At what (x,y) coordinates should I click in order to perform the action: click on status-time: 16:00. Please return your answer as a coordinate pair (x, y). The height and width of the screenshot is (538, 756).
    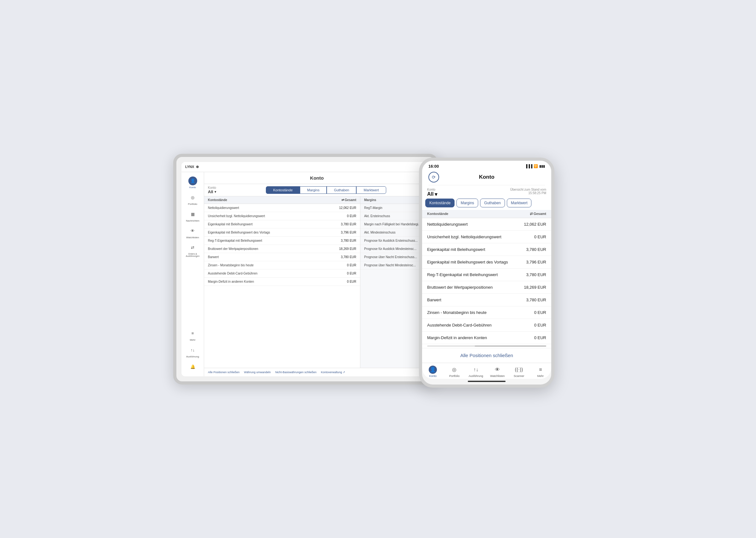
    Looking at the image, I should click on (434, 166).